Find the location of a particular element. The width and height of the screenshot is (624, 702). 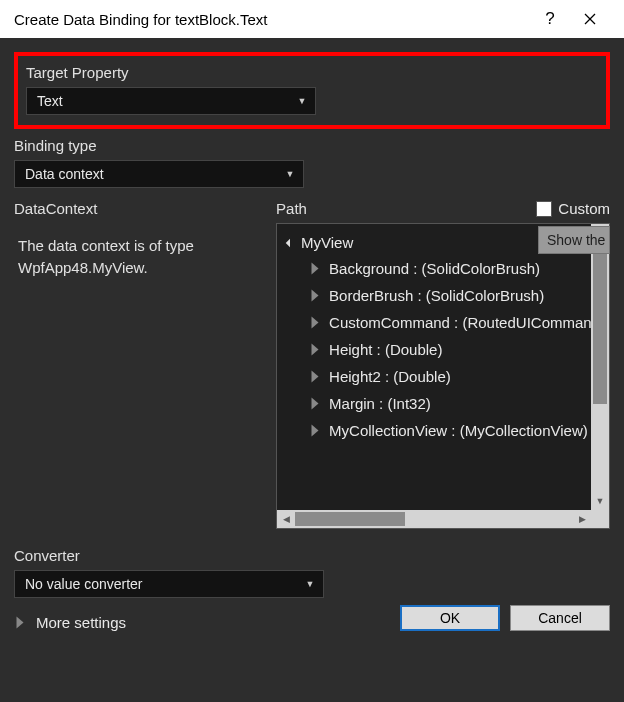

tree-child-label: BorderBrush : (SolidColorBrush) is located at coordinates (436, 296).